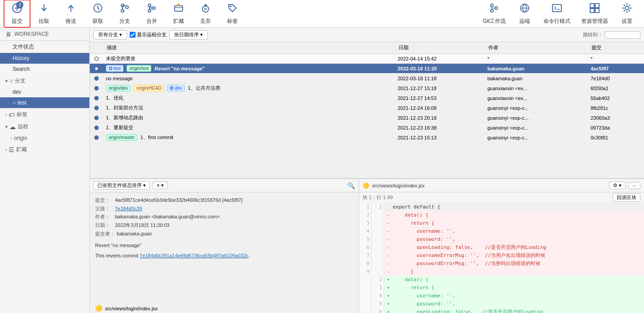 This screenshot has height=313, width=644. Describe the element at coordinates (22, 115) in the screenshot. I see `tags-label: 标签` at that location.